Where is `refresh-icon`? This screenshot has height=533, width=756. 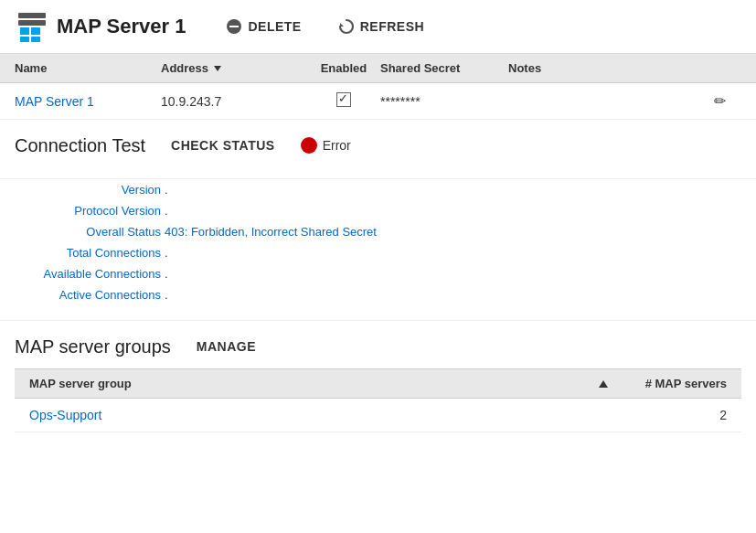 refresh-icon is located at coordinates (346, 27).